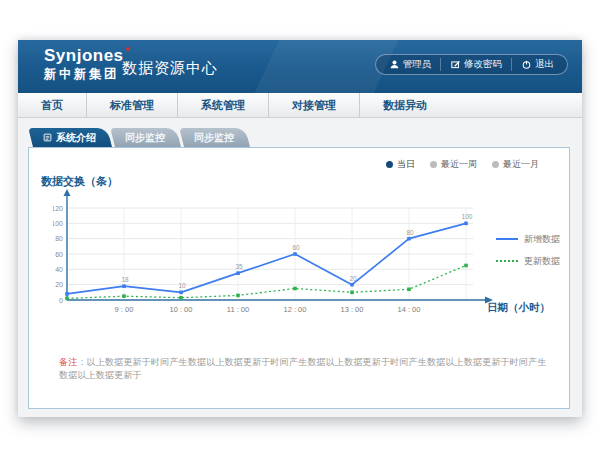 The width and height of the screenshot is (600, 450). I want to click on svg-text: 0, so click(61, 300).